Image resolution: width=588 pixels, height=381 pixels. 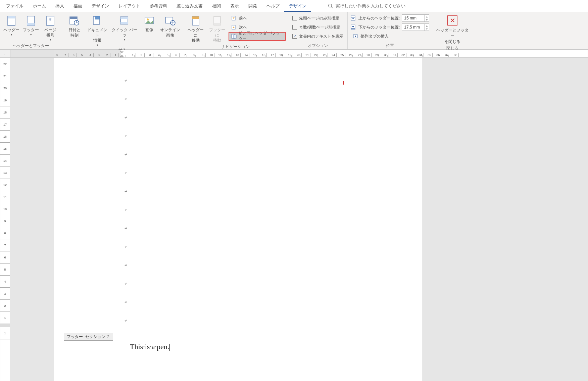 I want to click on tell-me-search: 実行したい作業を入力してください, so click(x=366, y=6).